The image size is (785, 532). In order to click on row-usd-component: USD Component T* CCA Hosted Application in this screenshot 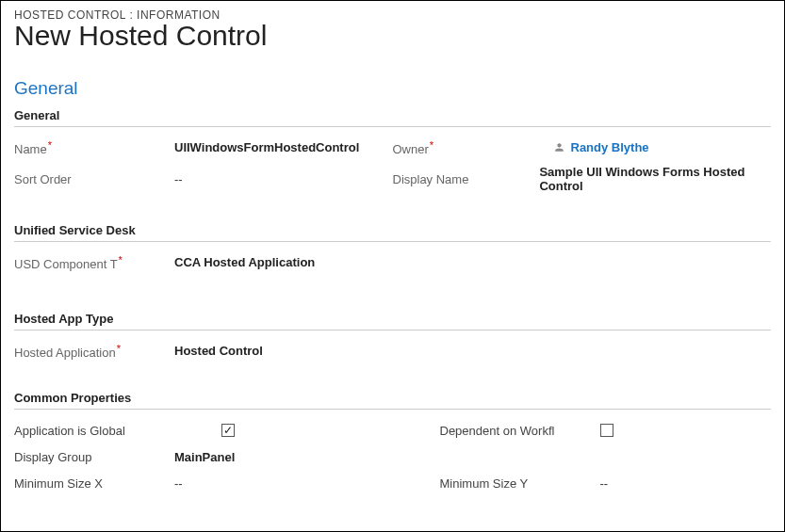, I will do `click(392, 263)`.